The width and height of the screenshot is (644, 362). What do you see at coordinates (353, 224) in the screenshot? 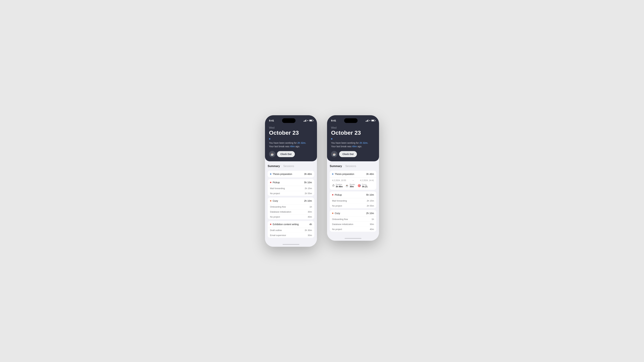
I see `subitem-database-right: Database initialization 30m` at bounding box center [353, 224].